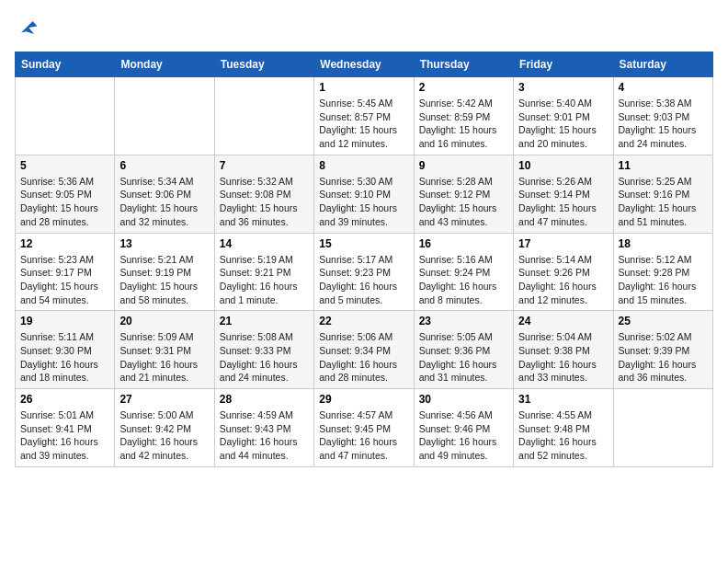  I want to click on day-info: Sunrise: 5:42 AM Sunset: 8:59 PM Dayligh…, so click(463, 123).